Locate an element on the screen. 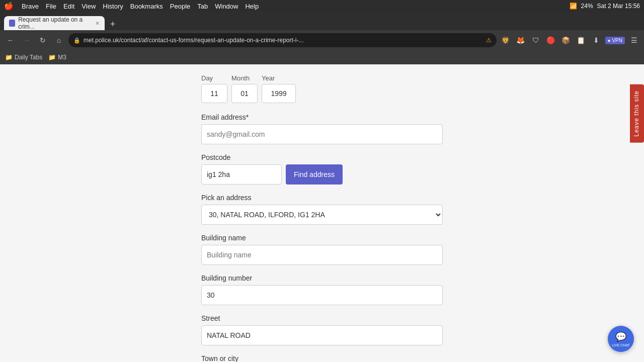  shield-alert-icon: ⚠ is located at coordinates (489, 40).